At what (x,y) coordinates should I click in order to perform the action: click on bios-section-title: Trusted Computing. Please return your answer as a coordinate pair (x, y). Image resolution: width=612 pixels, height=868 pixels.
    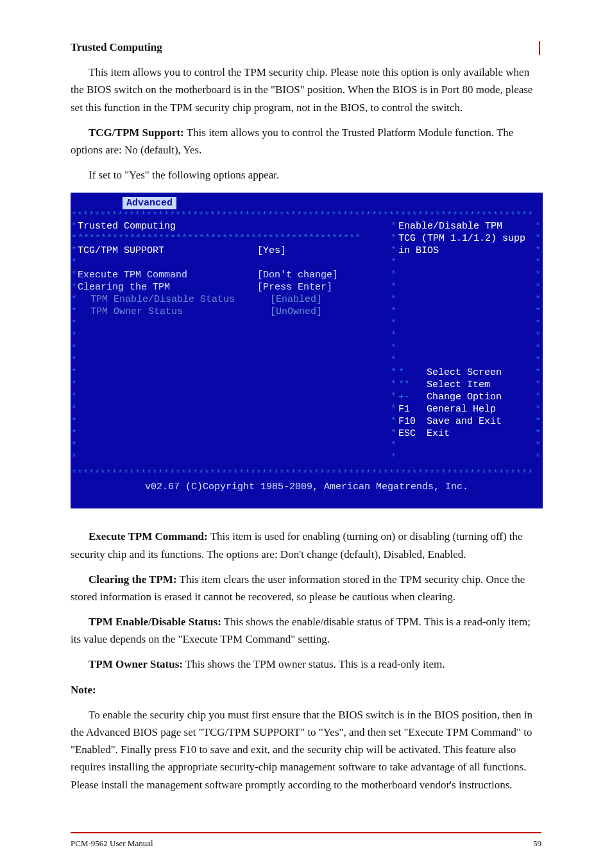
    Looking at the image, I should click on (127, 226).